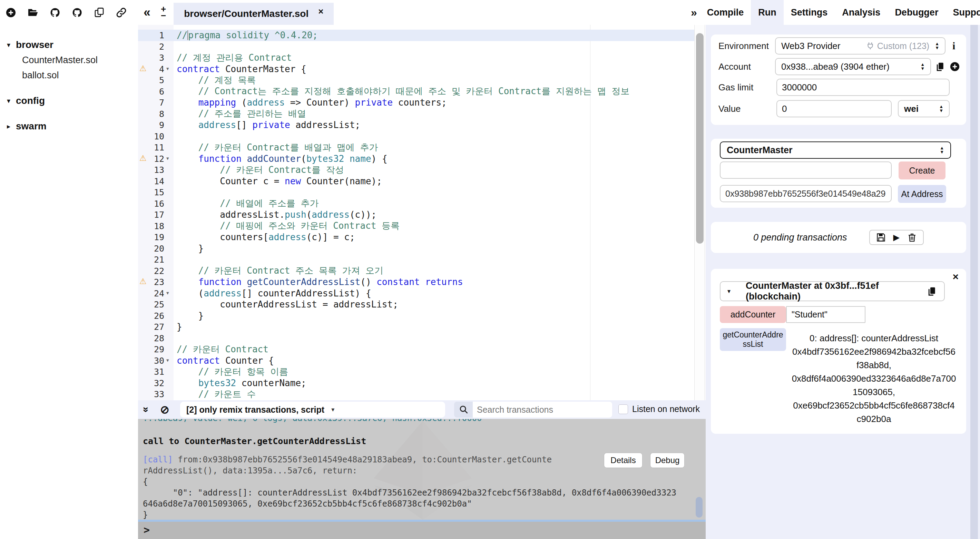  What do you see at coordinates (422, 530) in the screenshot?
I see `terminal-prompt-row: >` at bounding box center [422, 530].